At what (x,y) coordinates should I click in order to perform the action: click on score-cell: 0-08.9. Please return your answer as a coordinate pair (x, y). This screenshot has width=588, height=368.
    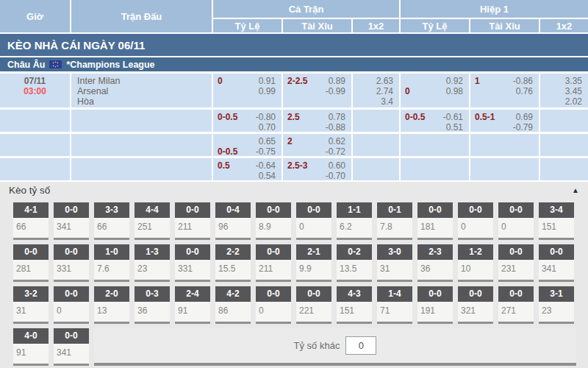
    Looking at the image, I should click on (273, 221).